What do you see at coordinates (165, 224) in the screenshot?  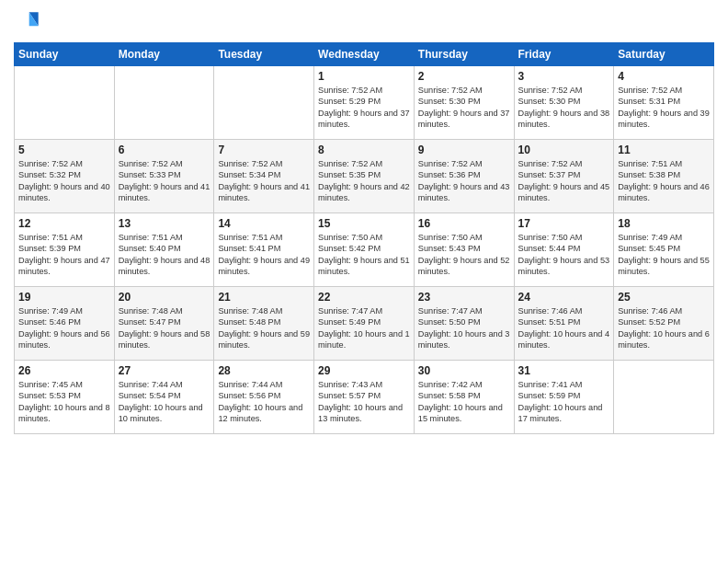 I see `day-number: 13` at bounding box center [165, 224].